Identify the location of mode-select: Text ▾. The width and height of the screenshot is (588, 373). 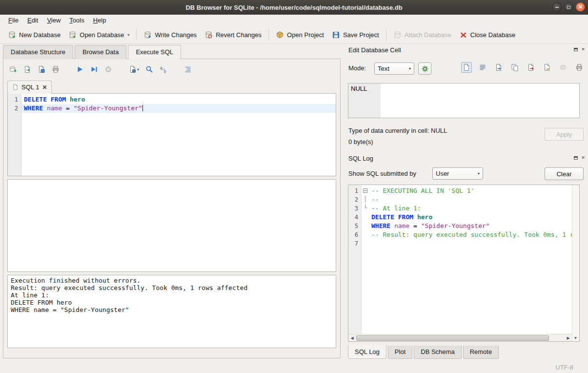
(394, 68).